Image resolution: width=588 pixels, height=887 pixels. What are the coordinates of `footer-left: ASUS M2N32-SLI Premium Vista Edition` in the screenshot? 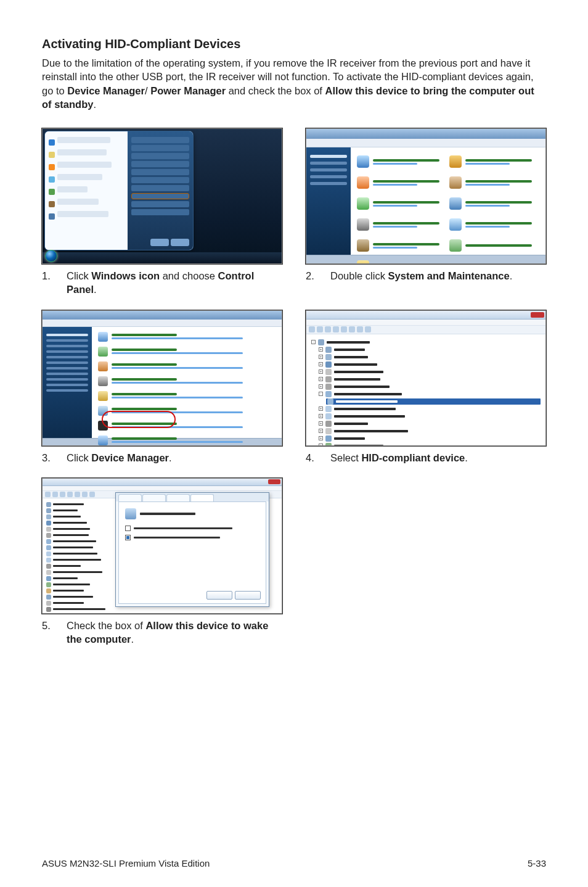 It's located at (126, 864).